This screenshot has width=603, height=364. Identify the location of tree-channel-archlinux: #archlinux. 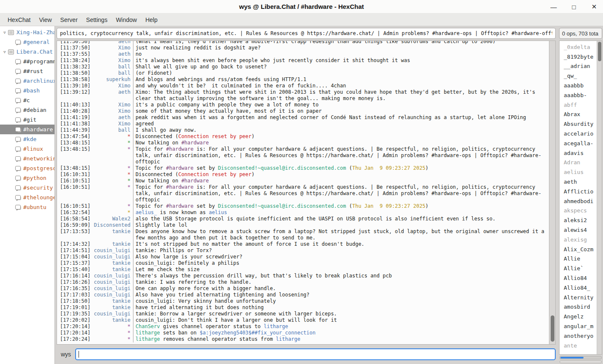
(27, 81).